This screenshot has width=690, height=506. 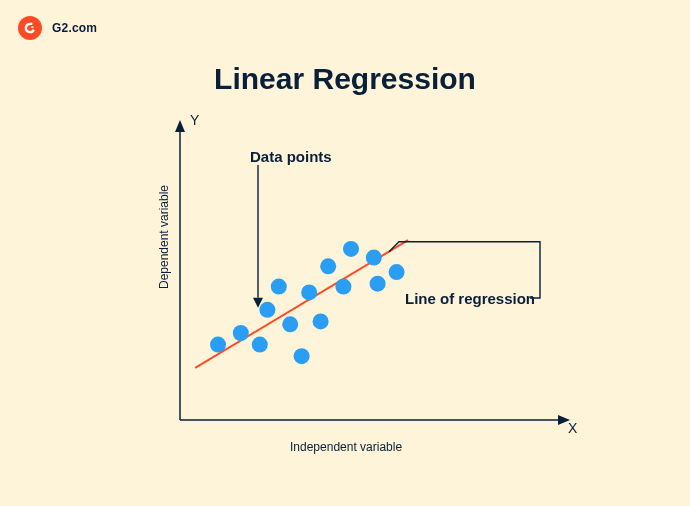 I want to click on y-axis-label: Dependent variable, so click(x=164, y=237).